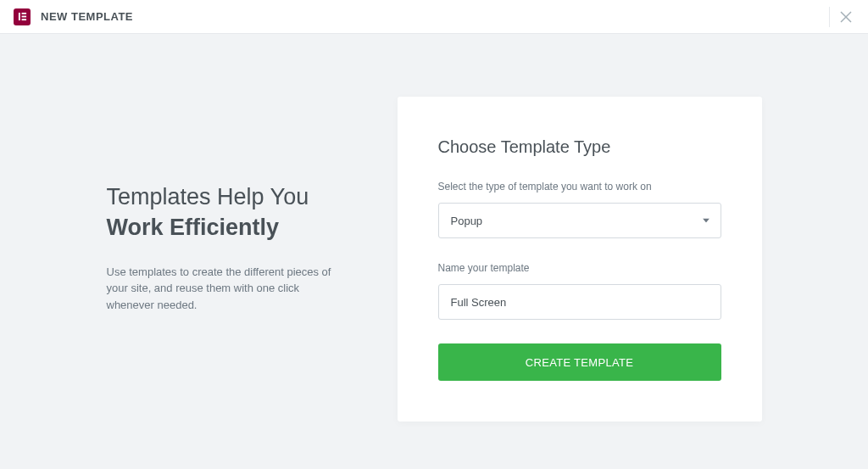  What do you see at coordinates (580, 302) in the screenshot?
I see `template-name-input` at bounding box center [580, 302].